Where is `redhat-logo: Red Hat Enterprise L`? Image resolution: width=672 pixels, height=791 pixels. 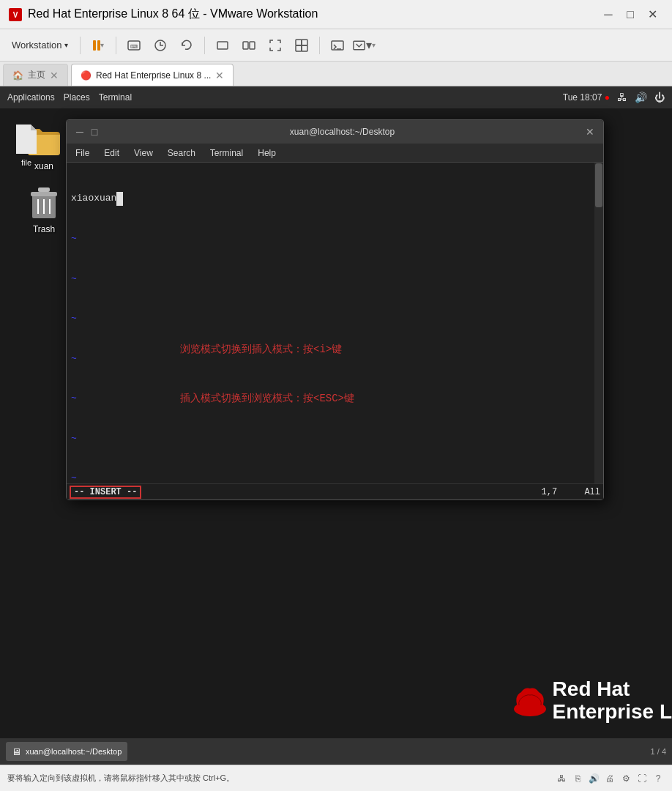
redhat-logo: Red Hat Enterprise L is located at coordinates (590, 701).